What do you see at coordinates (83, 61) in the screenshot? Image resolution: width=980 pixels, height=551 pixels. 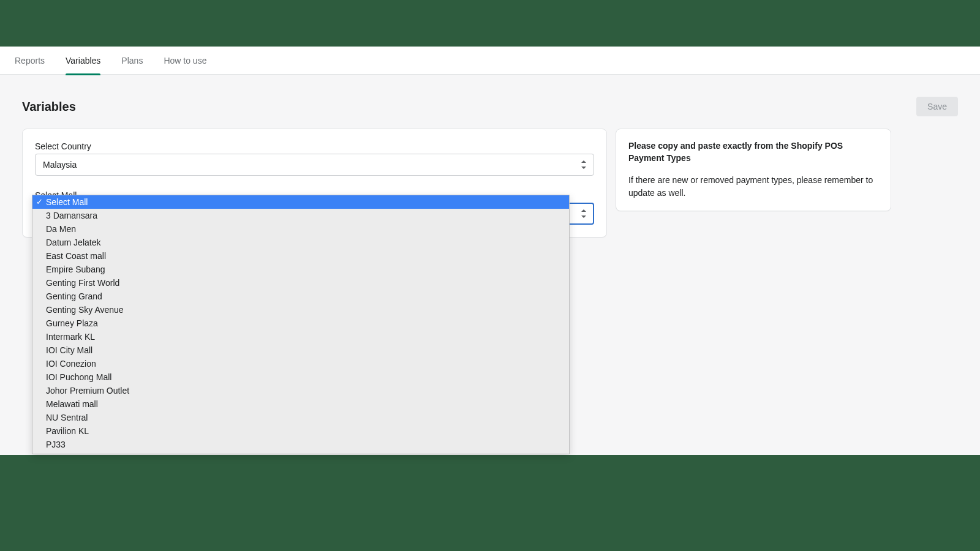 I see `tab-variables: Variables` at bounding box center [83, 61].